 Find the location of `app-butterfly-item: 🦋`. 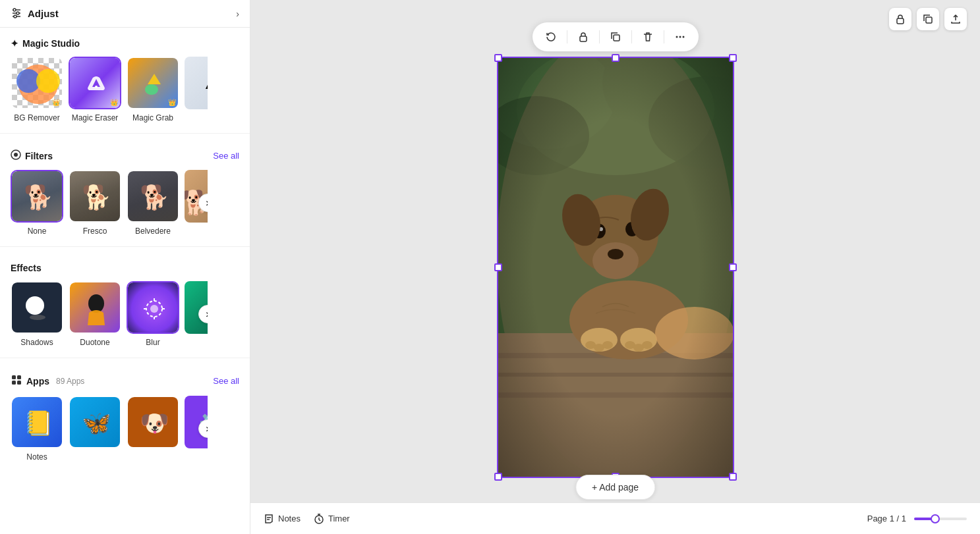

app-butterfly-item: 🦋 is located at coordinates (95, 429).